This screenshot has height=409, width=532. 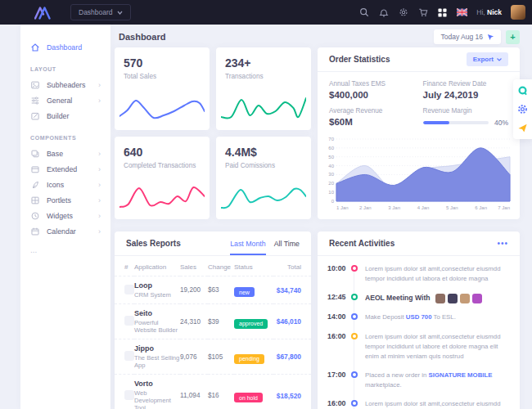 I want to click on stat-value: 640, so click(x=162, y=152).